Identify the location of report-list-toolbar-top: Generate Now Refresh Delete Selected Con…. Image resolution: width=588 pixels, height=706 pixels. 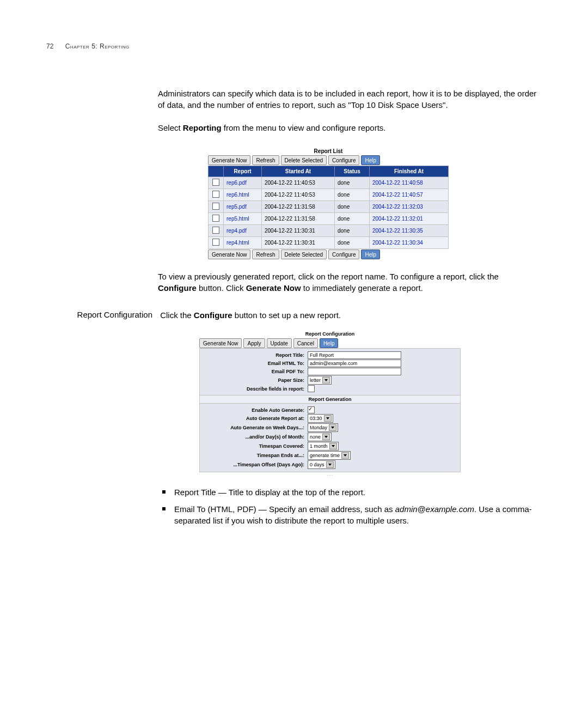
(328, 160).